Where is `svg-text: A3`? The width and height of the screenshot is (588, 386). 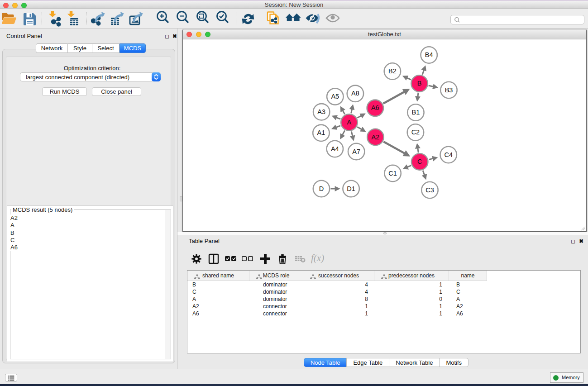 svg-text: A3 is located at coordinates (321, 112).